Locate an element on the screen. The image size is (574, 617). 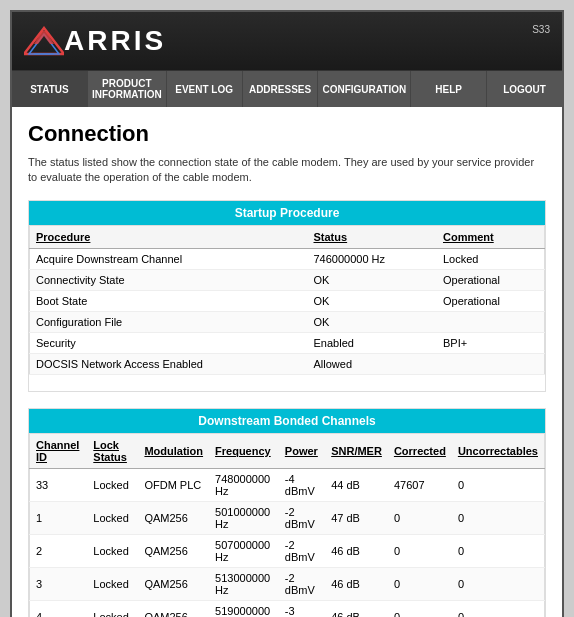
downstream-col-header: Lock Status is located at coordinates (112, 450).